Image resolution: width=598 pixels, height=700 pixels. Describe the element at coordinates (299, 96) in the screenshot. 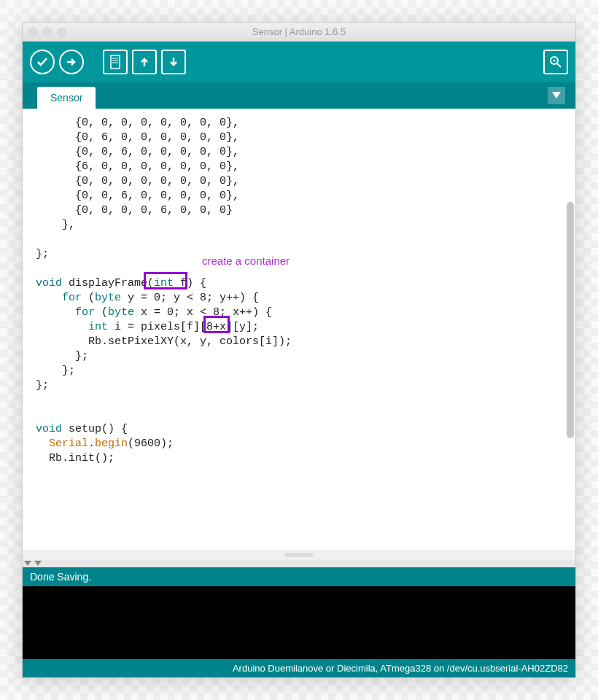

I see `tabbar: Sensor` at that location.